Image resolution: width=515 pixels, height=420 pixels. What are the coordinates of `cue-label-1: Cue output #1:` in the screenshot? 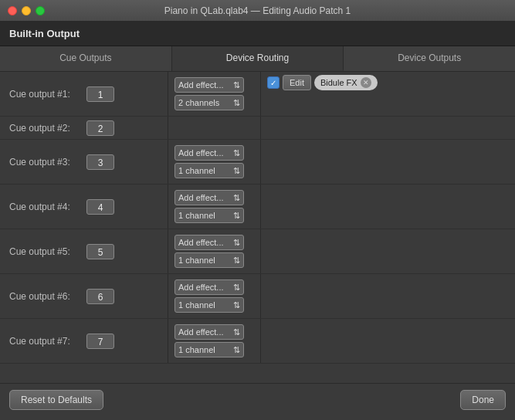 It's located at (48, 94).